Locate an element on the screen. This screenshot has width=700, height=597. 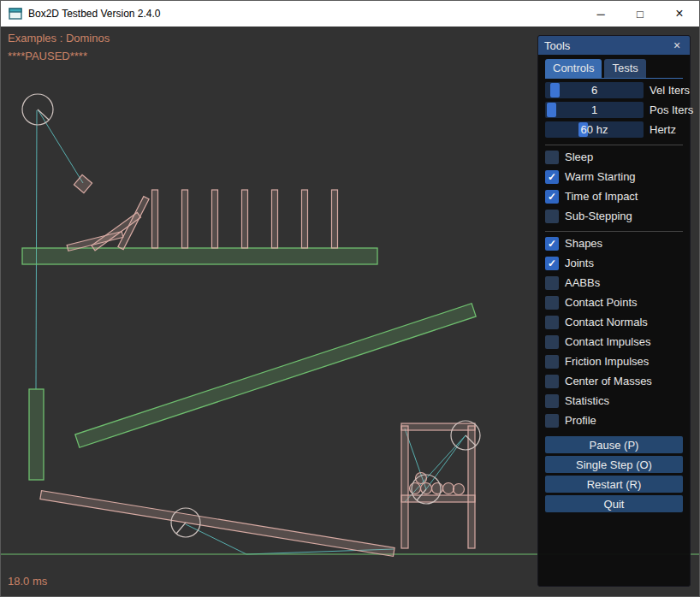
domino-shelf is located at coordinates (200, 257).